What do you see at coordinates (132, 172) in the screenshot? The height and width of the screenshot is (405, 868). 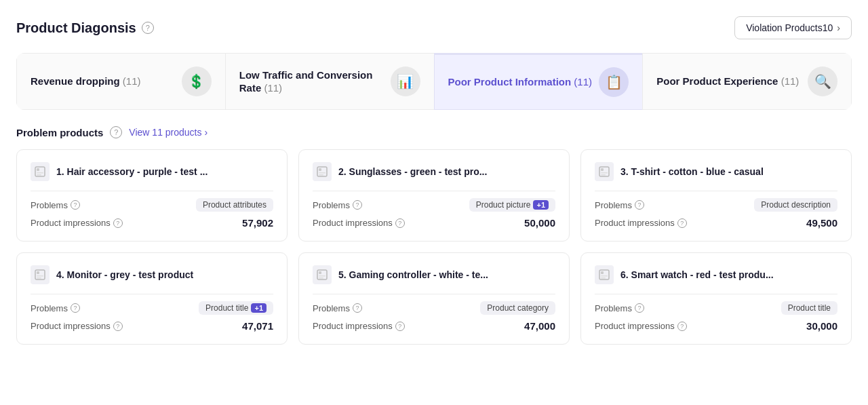 I see `product-name: 1. Hair accessory - purple - test ...` at bounding box center [132, 172].